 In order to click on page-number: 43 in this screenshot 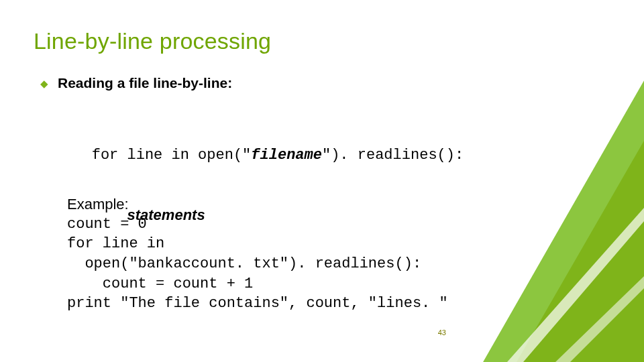, I will do `click(442, 333)`.